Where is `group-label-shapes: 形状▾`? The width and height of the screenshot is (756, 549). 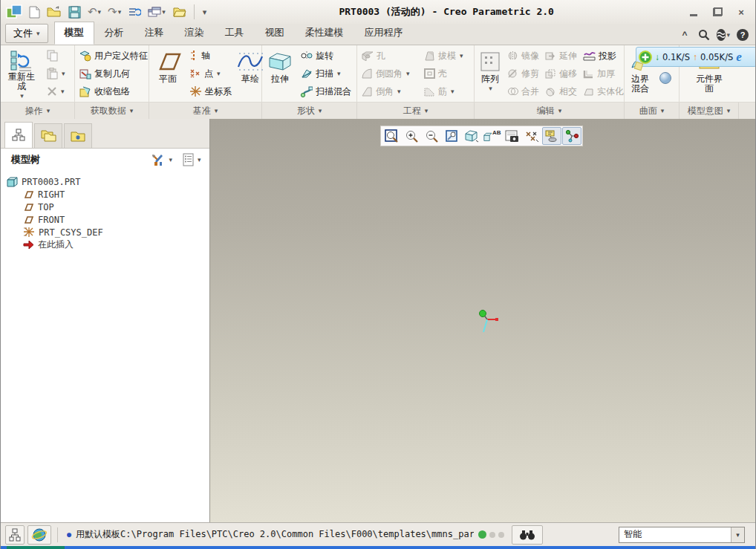 group-label-shapes: 形状▾ is located at coordinates (310, 111).